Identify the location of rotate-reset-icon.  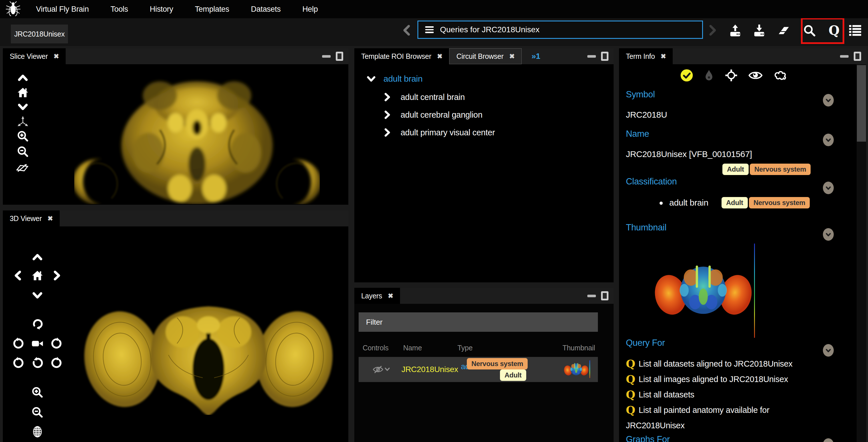
(37, 363).